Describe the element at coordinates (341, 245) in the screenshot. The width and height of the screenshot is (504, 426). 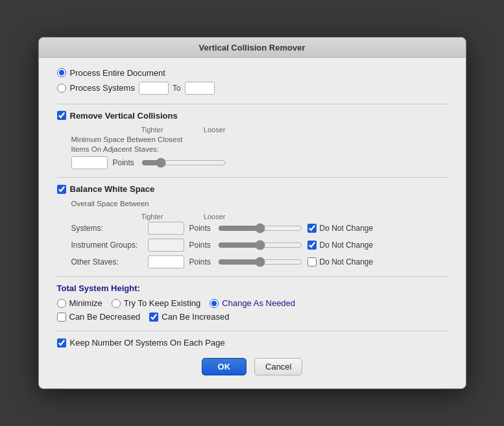
I see `bws-ig-dnc: Do Not Change` at that location.